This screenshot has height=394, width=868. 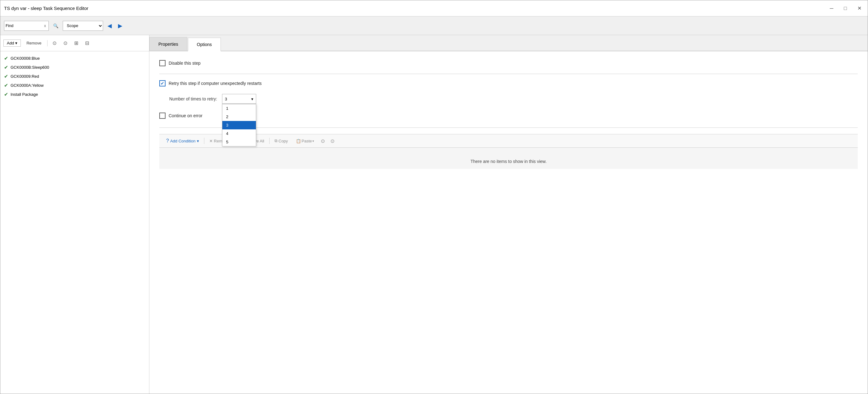 I want to click on conditions-move-up-button: ⊙, so click(x=323, y=141).